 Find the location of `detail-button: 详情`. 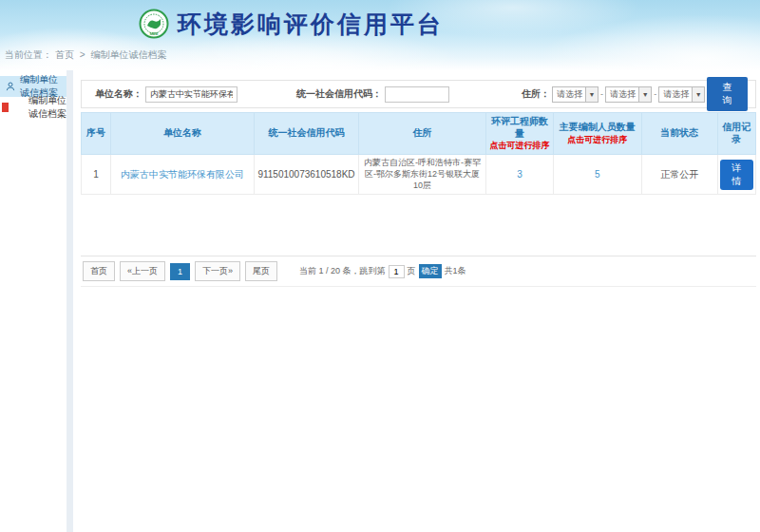

detail-button: 详情 is located at coordinates (737, 175).